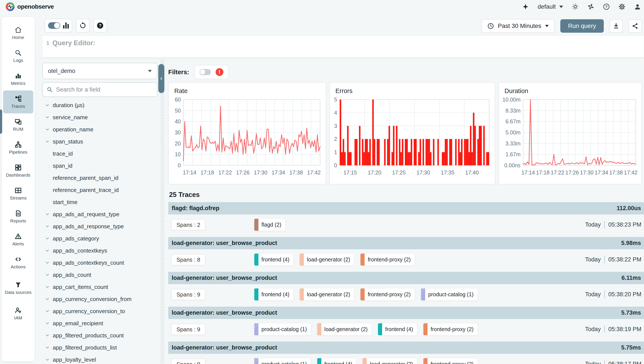 The width and height of the screenshot is (644, 364). I want to click on sidebar-item-reports: Reports, so click(18, 217).